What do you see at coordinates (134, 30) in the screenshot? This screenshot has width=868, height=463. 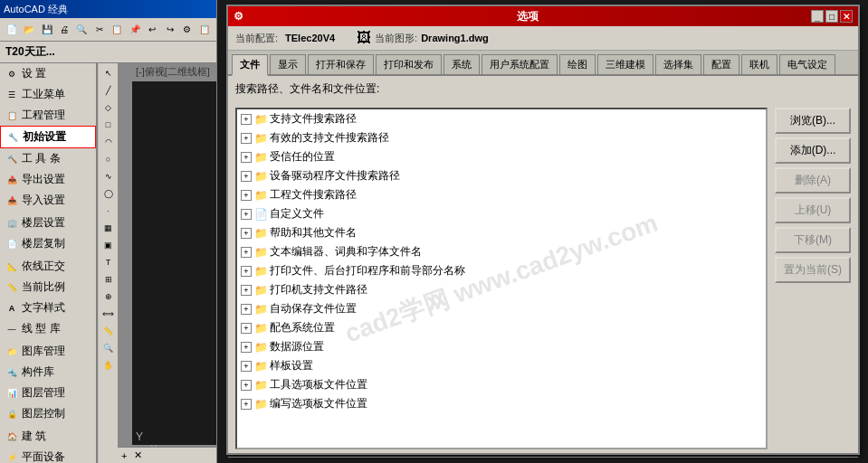 I see `paste-btn: 📌` at bounding box center [134, 30].